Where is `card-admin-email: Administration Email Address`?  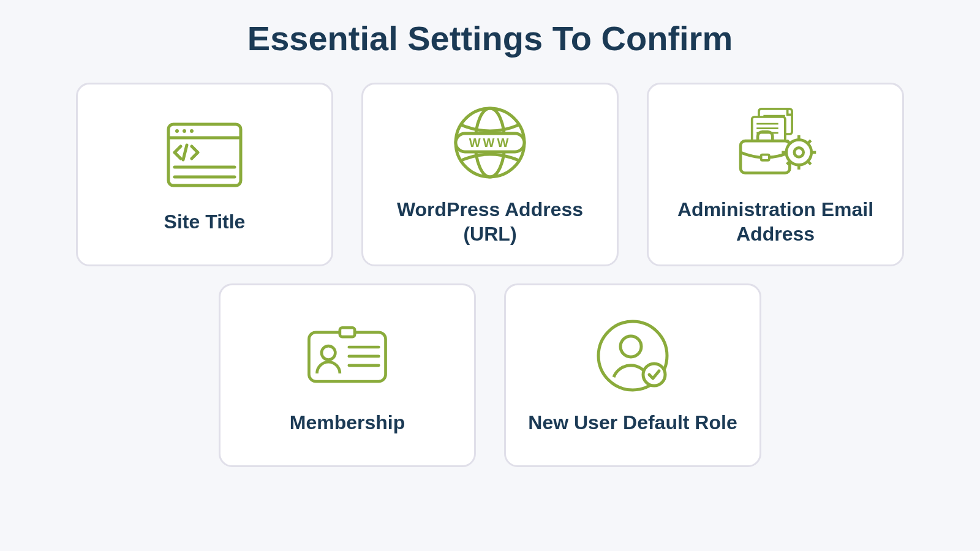 card-admin-email: Administration Email Address is located at coordinates (775, 174).